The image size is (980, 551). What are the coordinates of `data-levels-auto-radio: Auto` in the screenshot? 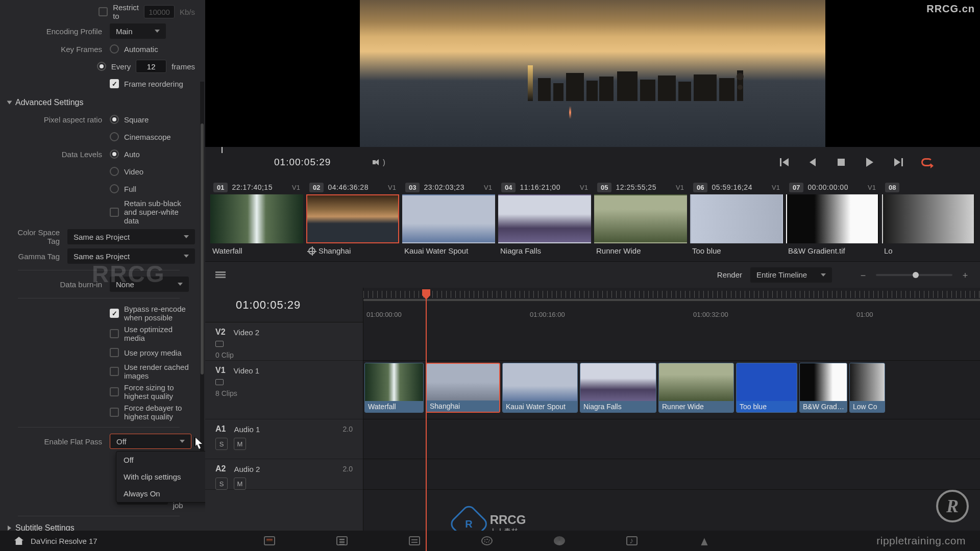 It's located at (125, 154).